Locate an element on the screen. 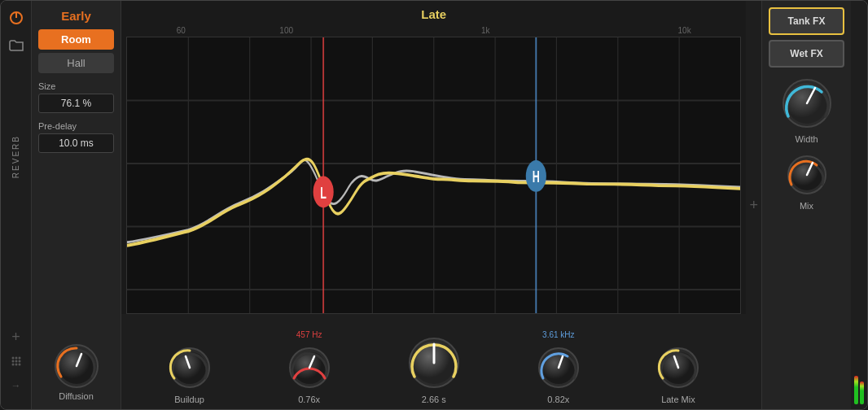 This screenshot has width=868, height=410. freq-labels: 60 100 1k 10k is located at coordinates (433, 31).